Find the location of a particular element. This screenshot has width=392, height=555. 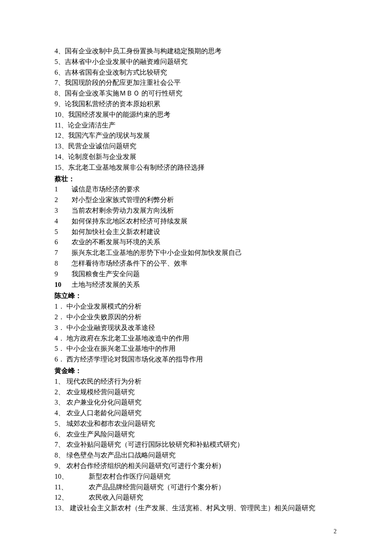

list-item: 9、论我国私营经济的资本原始积累 is located at coordinates (196, 104).